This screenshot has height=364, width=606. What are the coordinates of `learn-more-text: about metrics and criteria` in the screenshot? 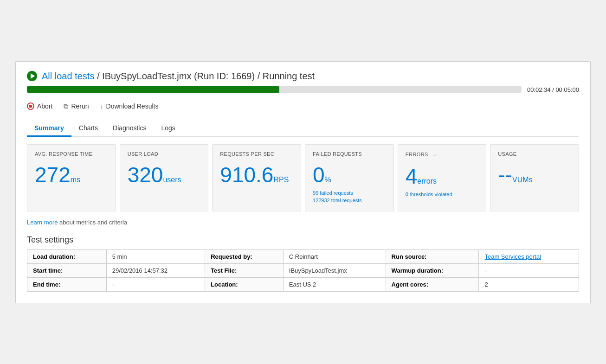 It's located at (93, 223).